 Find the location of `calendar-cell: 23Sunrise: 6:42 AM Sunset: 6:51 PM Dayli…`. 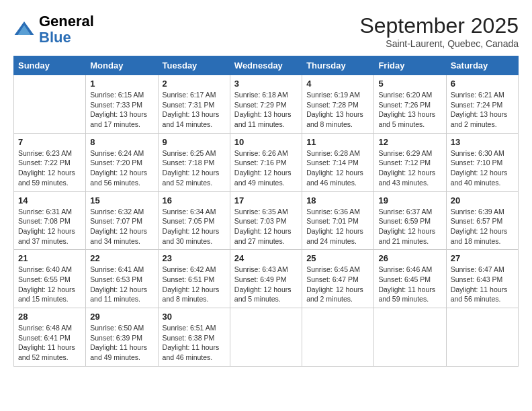

calendar-cell: 23Sunrise: 6:42 AM Sunset: 6:51 PM Dayli… is located at coordinates (193, 279).